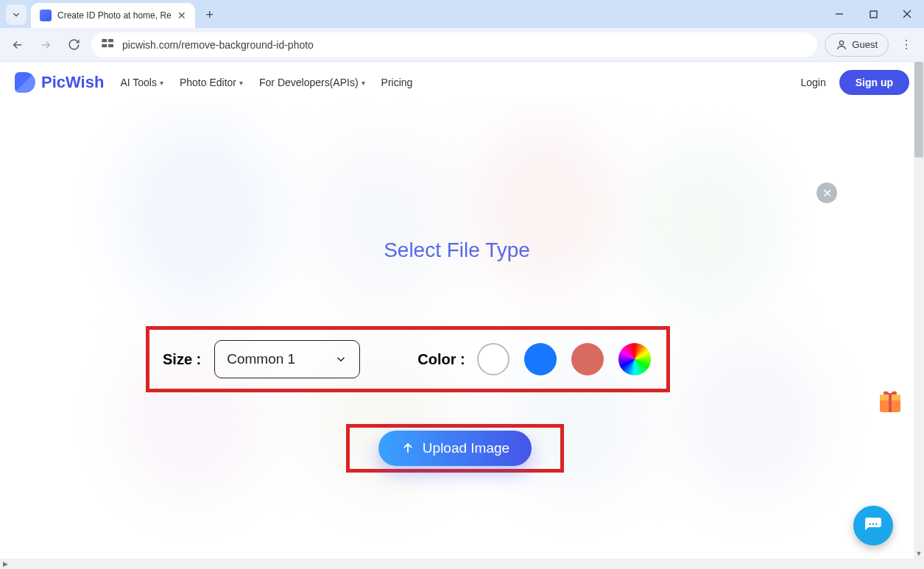 The image size is (924, 569). I want to click on color-label: Color :, so click(441, 359).